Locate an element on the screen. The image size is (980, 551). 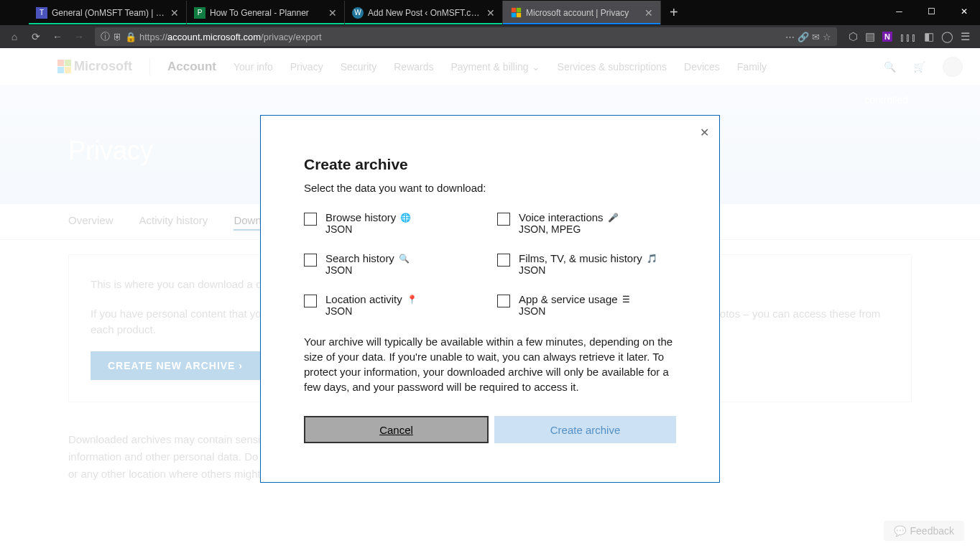
planner-icon: P is located at coordinates (200, 13).